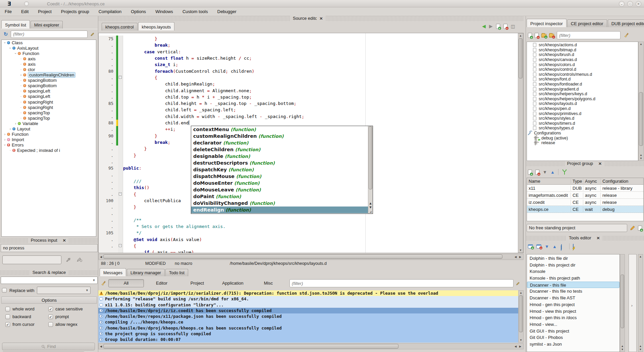  Describe the element at coordinates (513, 26) in the screenshot. I see `split-view-icon: ◫` at that location.